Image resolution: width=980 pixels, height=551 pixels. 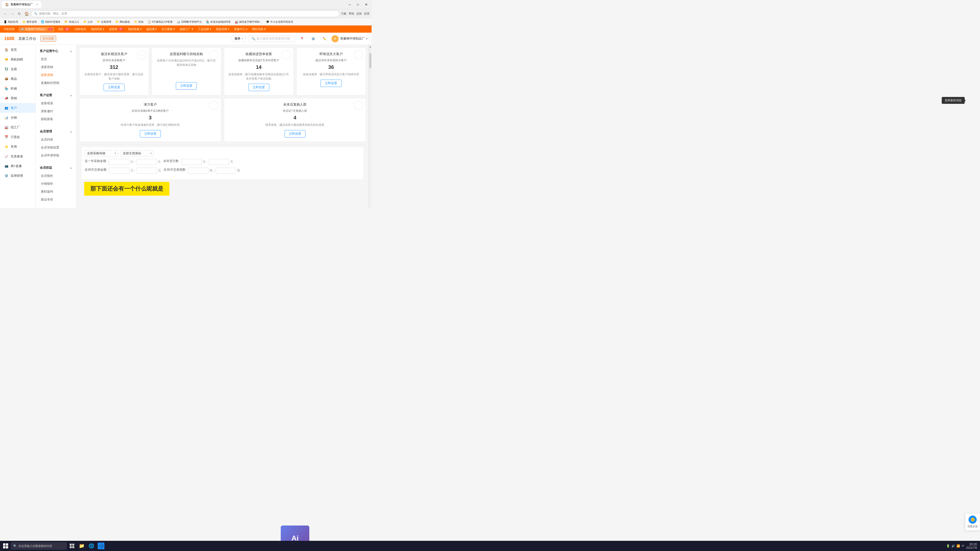 What do you see at coordinates (11, 22) in the screenshot?
I see `bookmark-apps: 📱我的应用` at bounding box center [11, 22].